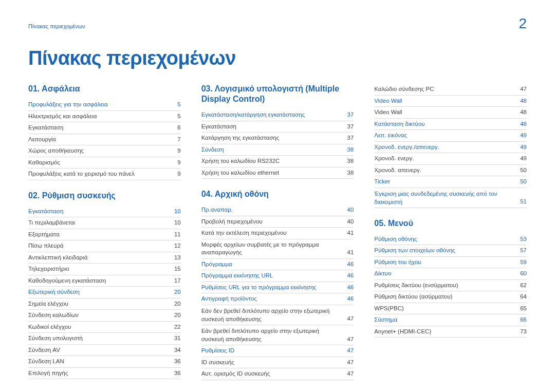  What do you see at coordinates (272, 299) in the screenshot?
I see `toc-item-label: Αντιγραφή προϊόντος` at bounding box center [272, 299].